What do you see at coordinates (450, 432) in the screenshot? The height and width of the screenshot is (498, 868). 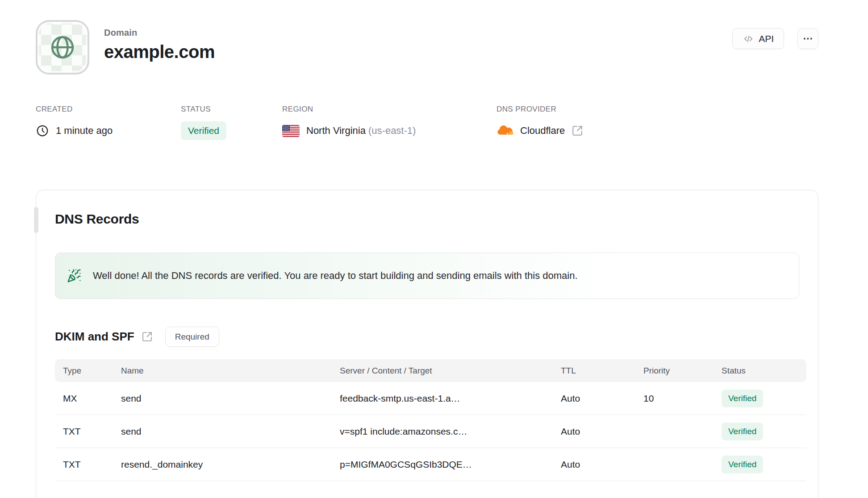 I see `cell-content: v=spf1 include:amazonses.c…` at bounding box center [450, 432].